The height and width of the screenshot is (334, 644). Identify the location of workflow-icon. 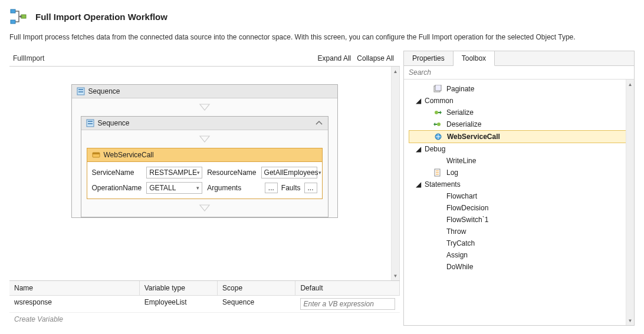
(19, 16).